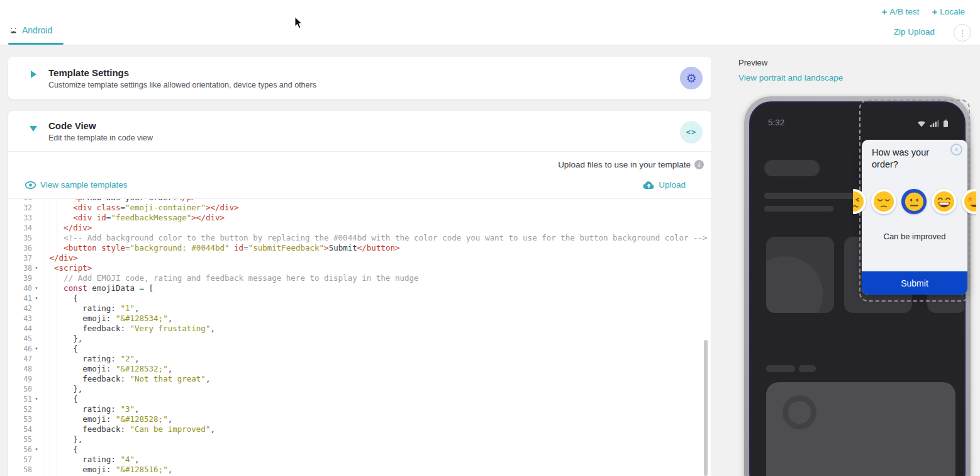  I want to click on view-samples-link: View sample templates, so click(77, 185).